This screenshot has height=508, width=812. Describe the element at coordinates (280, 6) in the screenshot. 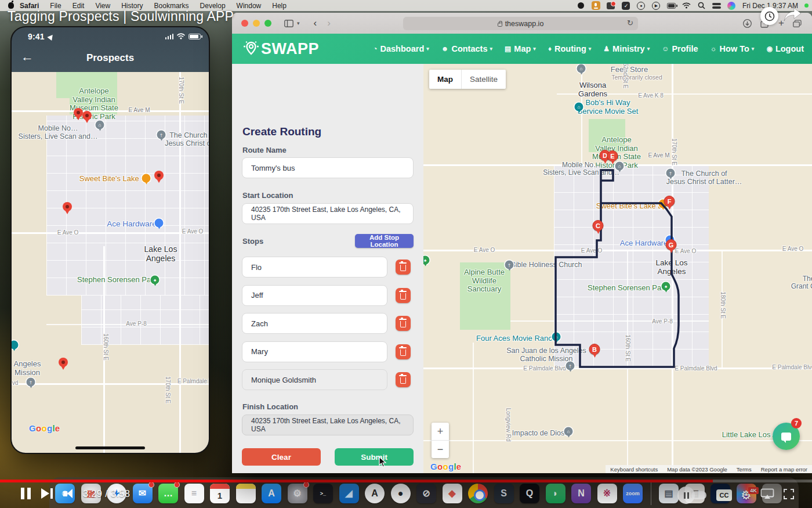

I see `menu-item-help: Help` at that location.